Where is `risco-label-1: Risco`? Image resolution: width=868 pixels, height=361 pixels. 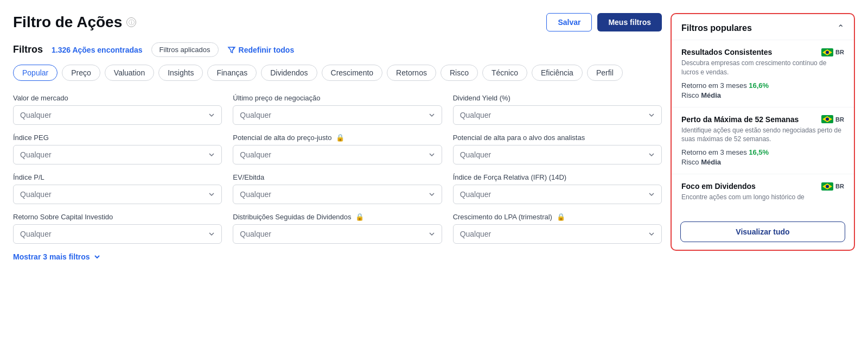
risco-label-1: Risco is located at coordinates (691, 162).